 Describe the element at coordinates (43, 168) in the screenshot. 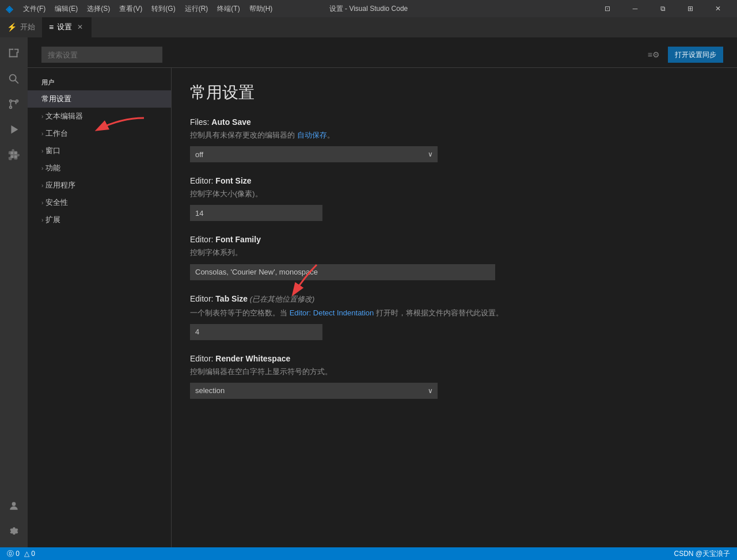

I see `chevron-features: ›` at that location.